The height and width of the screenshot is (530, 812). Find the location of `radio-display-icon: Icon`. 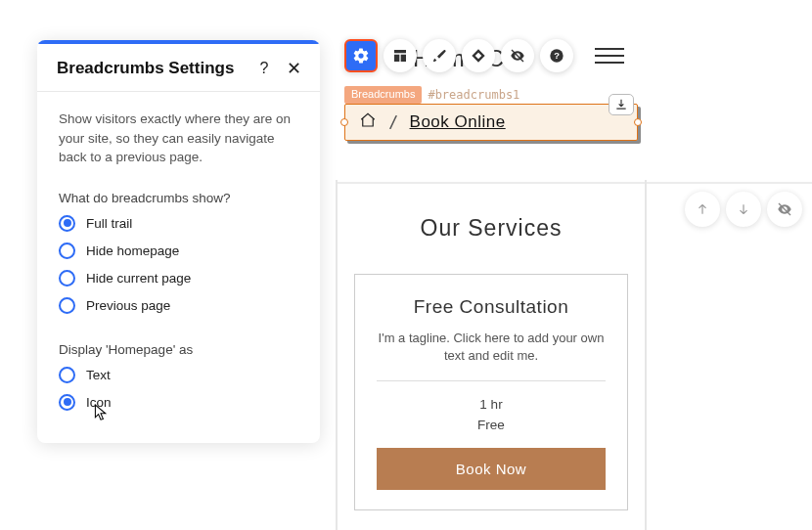

radio-display-icon: Icon is located at coordinates (178, 403).